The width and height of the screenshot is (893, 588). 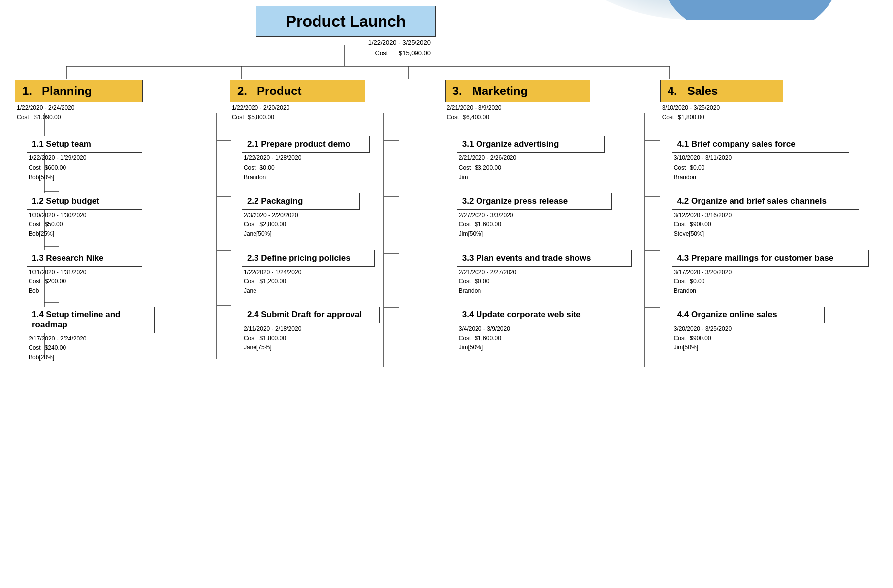 I want to click on column-planning: 1. Planning 1/22/2020 - 2/24/2020 Cost $…, so click(x=111, y=222).